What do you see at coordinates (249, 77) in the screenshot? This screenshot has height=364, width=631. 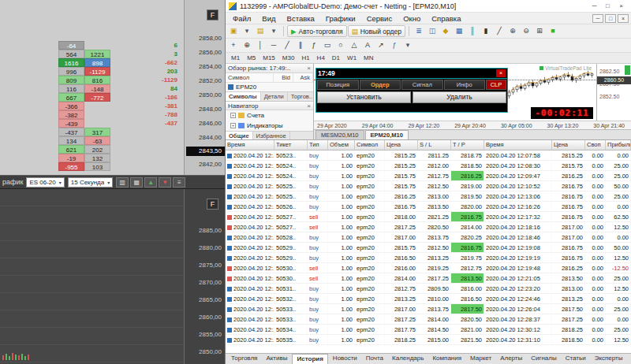 I see `market-watch-column: Символ` at bounding box center [249, 77].